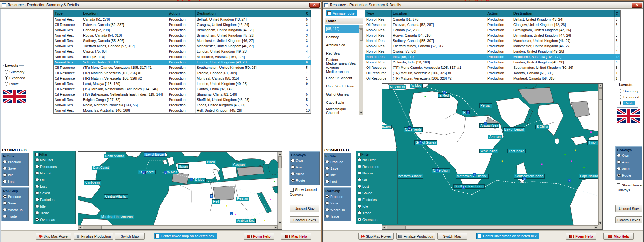 This screenshot has height=242, width=644. I want to click on table-row: Non-oil Res. Thetford Mines, Canada [57,…, so click(182, 46).